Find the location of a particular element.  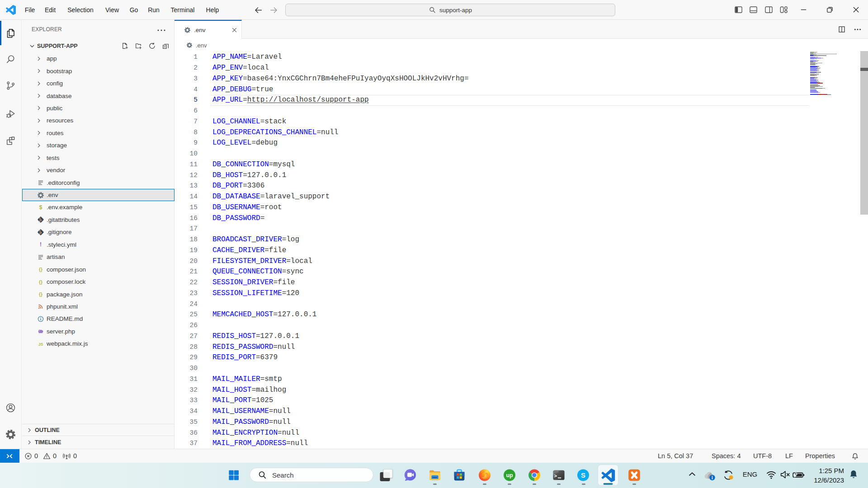

svg-text: JS is located at coordinates (41, 344).